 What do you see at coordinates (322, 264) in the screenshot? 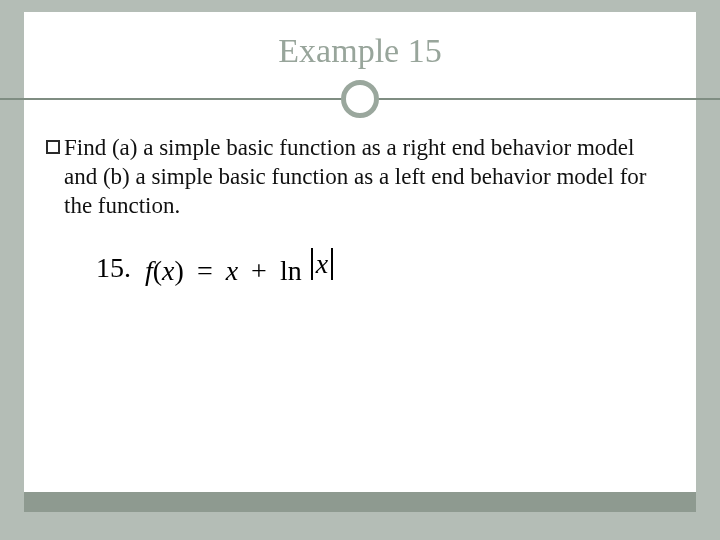
I see `absolute-value: x` at bounding box center [322, 264].